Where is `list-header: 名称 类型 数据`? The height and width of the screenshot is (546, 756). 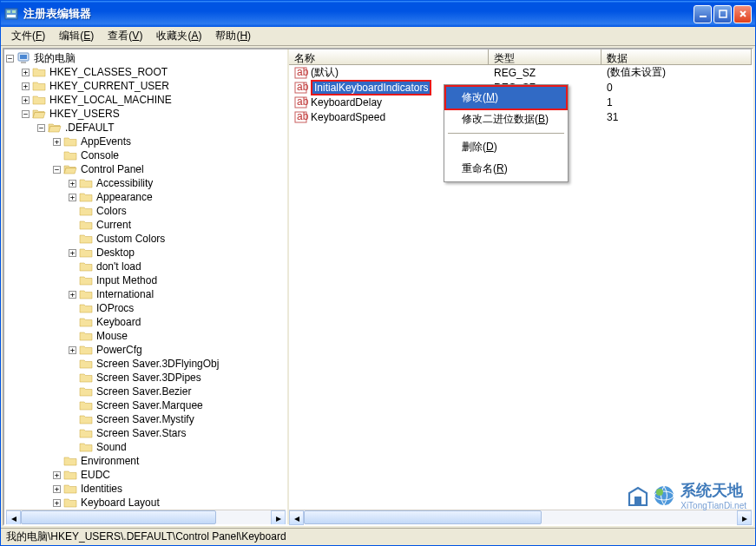 list-header: 名称 类型 数据 is located at coordinates (521, 57).